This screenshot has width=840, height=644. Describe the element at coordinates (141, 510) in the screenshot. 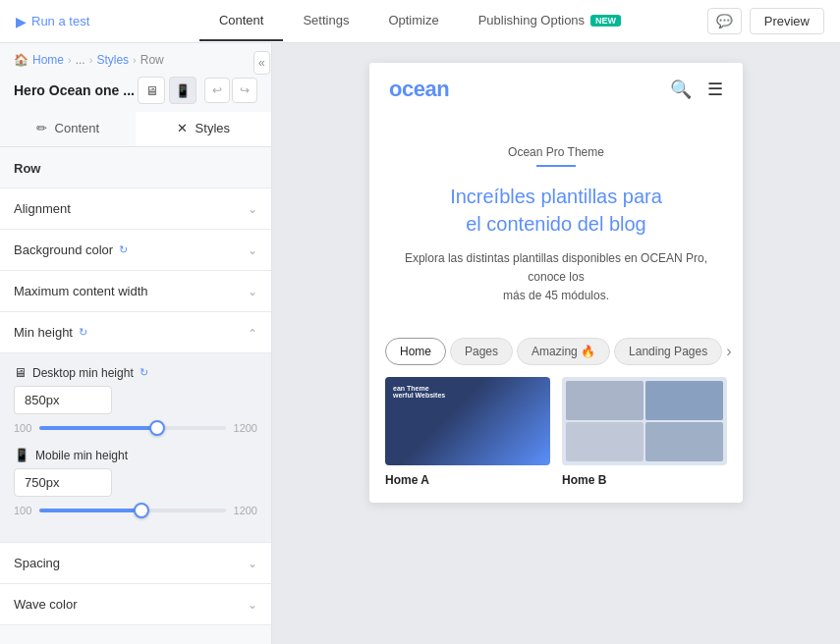

I see `mobile-slider-thumb` at that location.